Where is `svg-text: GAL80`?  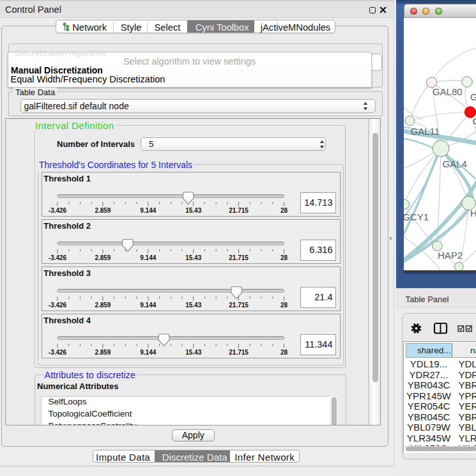
svg-text: GAL80 is located at coordinates (447, 92).